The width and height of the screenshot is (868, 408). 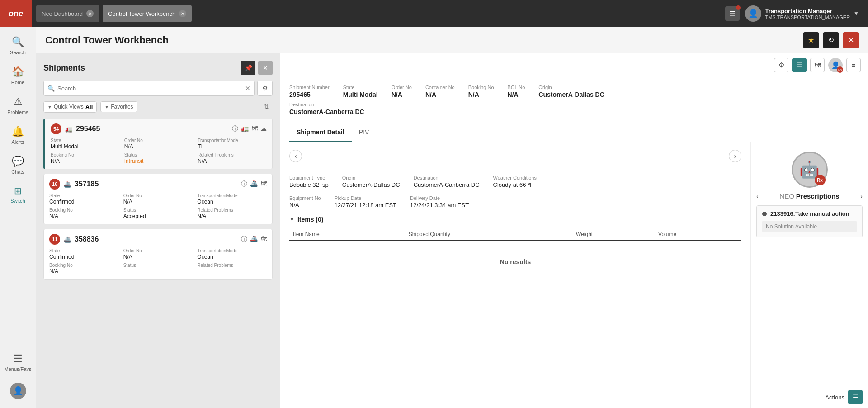 What do you see at coordinates (515, 262) in the screenshot?
I see `table-row-no-results: No results` at bounding box center [515, 262].